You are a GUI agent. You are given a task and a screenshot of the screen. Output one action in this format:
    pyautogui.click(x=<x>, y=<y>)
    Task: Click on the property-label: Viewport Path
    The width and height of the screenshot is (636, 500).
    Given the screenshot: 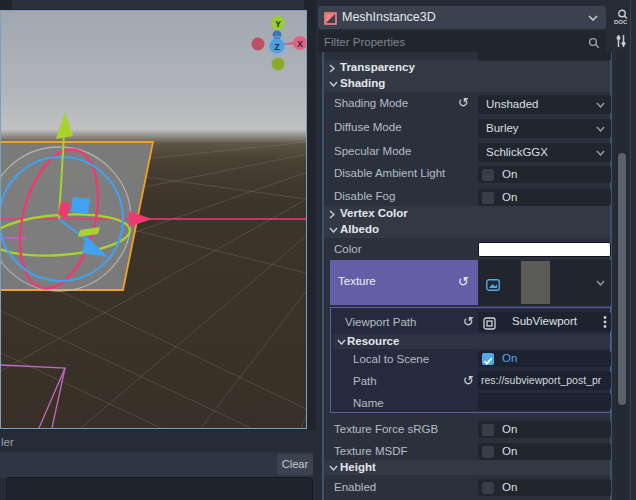 What is the action you would take?
    pyautogui.click(x=380, y=322)
    